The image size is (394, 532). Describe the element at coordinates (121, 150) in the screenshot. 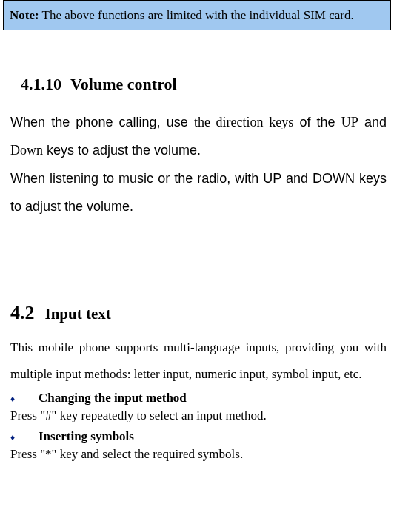

I see `p1-g: keys to adjust the volume.` at that location.